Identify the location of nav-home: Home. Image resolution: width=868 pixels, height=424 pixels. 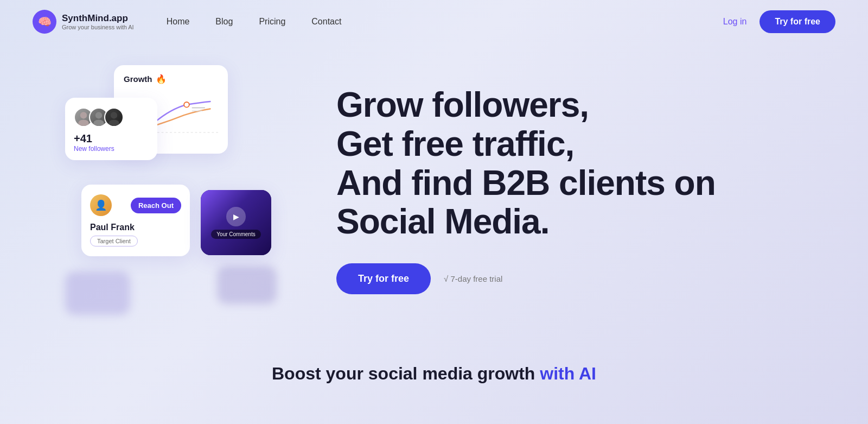
(178, 22).